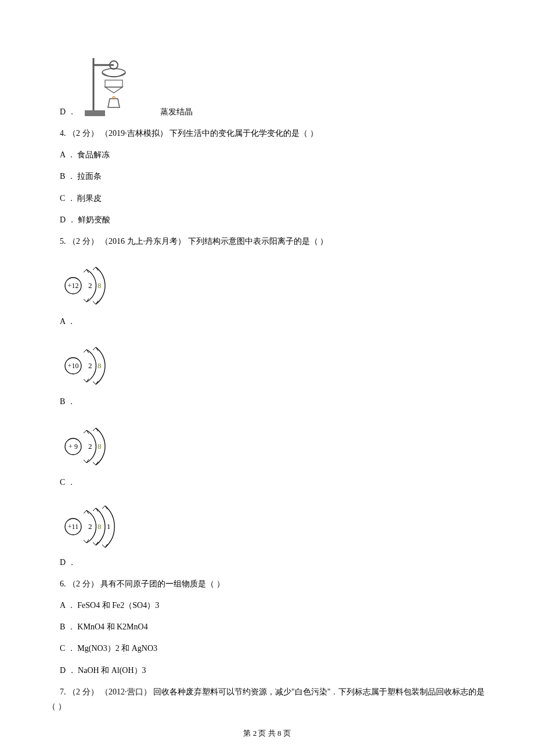 The width and height of the screenshot is (534, 756). Describe the element at coordinates (73, 527) in the screenshot. I see `svg-text: +11` at that location.